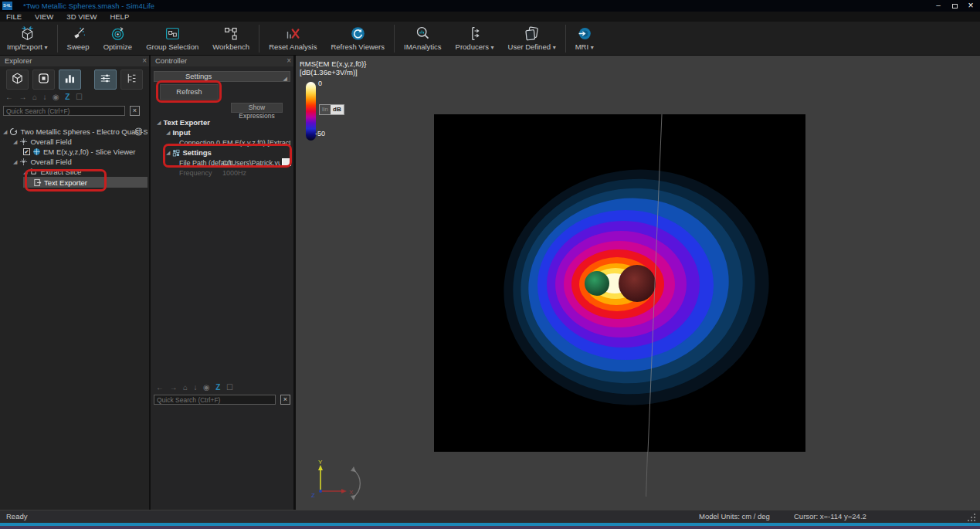  Describe the element at coordinates (85, 182) in the screenshot. I see `tree-item-text-exporter: Text Exporter` at that location.